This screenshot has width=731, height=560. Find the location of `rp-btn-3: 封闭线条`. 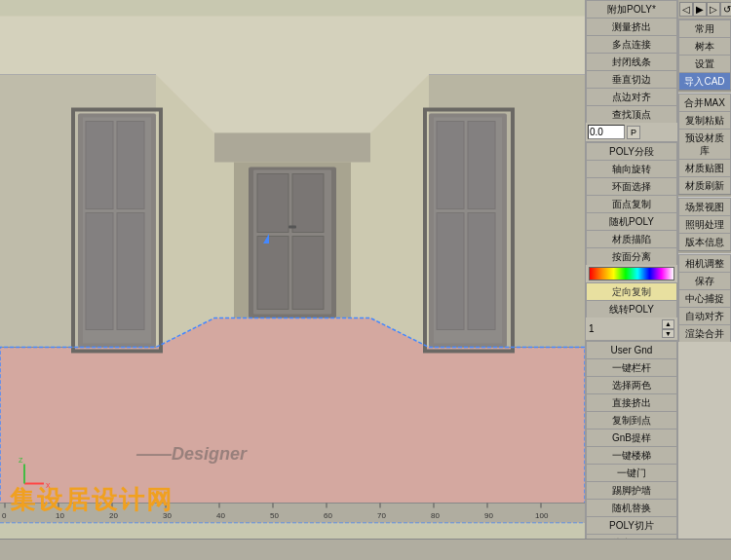

rp-btn-3: 封闭线条 is located at coordinates (632, 61).